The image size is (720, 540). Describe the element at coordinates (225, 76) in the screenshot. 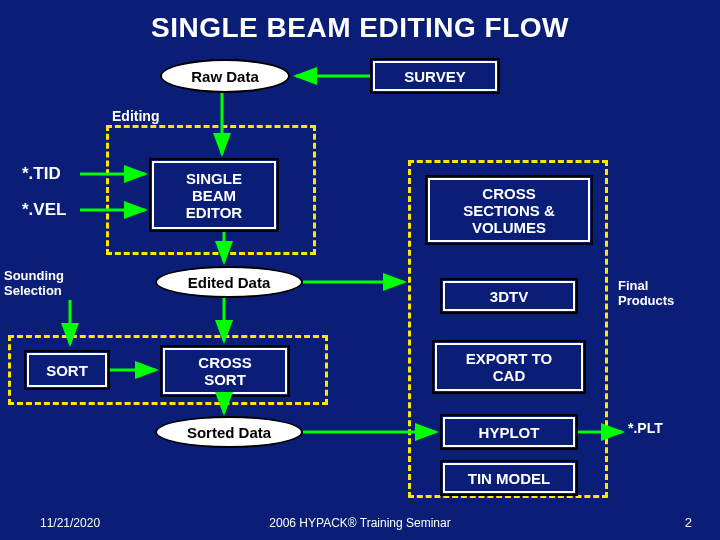

I see `raw-data-oval: Raw Data` at that location.